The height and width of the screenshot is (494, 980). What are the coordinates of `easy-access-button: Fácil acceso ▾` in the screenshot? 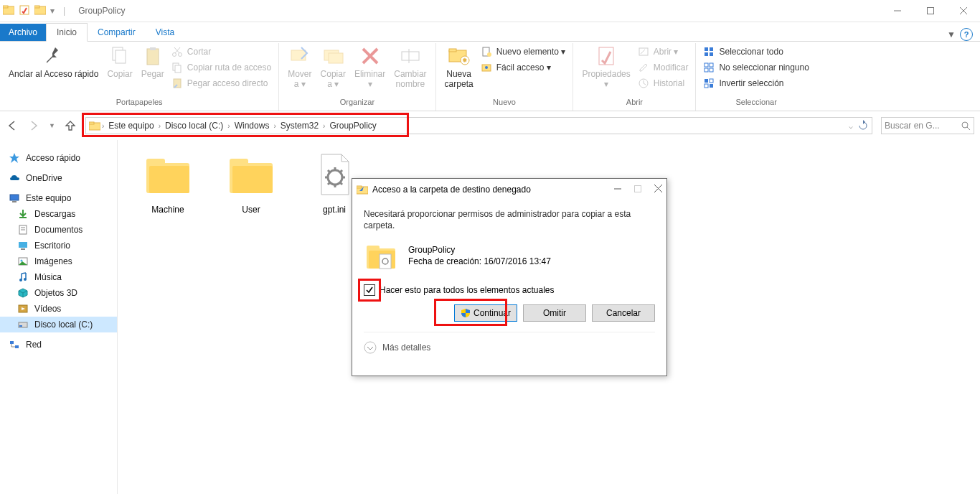 It's located at (524, 67).